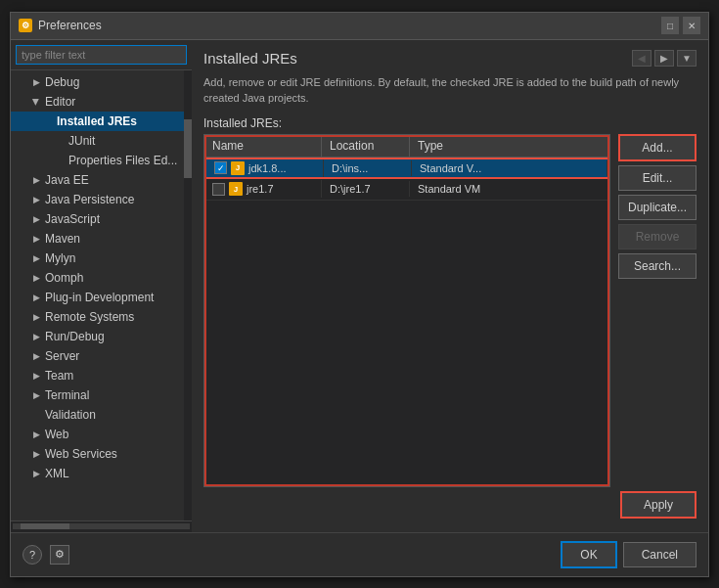 This screenshot has height=588, width=719. I want to click on col-header-type: Type, so click(510, 146).